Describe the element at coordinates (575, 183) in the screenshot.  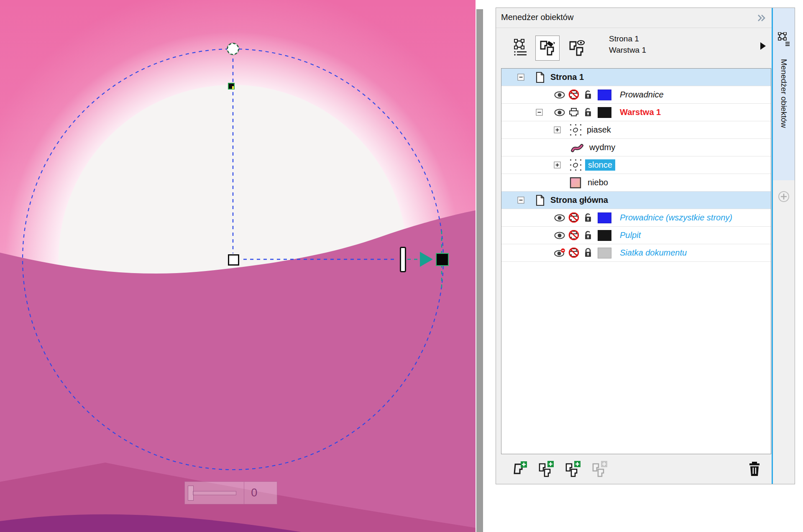
I see `rectangle-fill-swatch-icon` at that location.